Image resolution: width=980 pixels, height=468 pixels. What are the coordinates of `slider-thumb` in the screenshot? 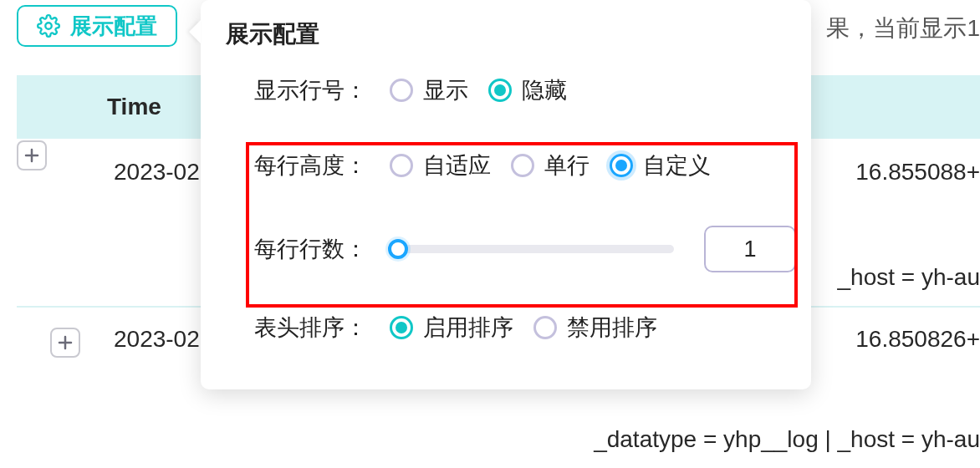 It's located at (398, 249).